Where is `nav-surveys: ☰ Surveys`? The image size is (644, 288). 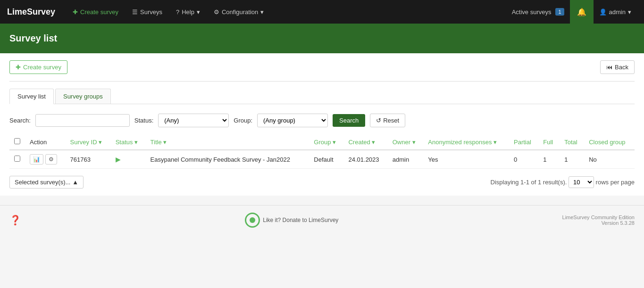 nav-surveys: ☰ Surveys is located at coordinates (147, 12).